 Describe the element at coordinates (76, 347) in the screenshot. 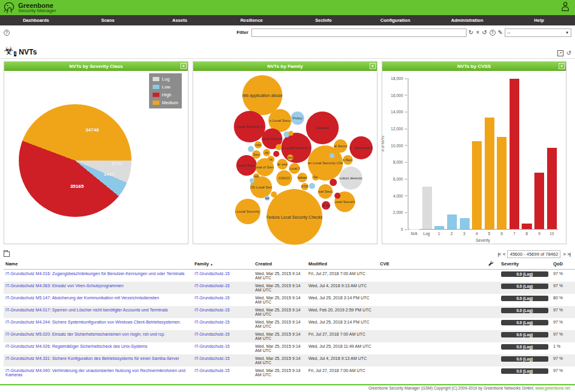

I see `nvt-name-link: IT-Grundschutz M4.026: Regelmäßiger Sich…` at that location.